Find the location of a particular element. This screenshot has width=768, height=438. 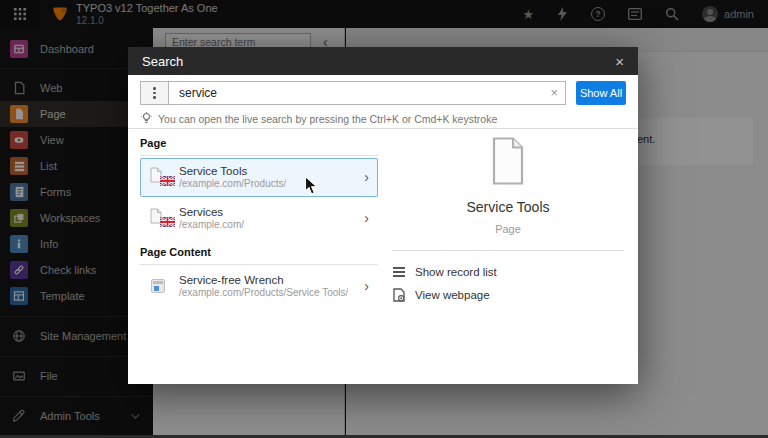

show-all-button: Show All is located at coordinates (601, 93).